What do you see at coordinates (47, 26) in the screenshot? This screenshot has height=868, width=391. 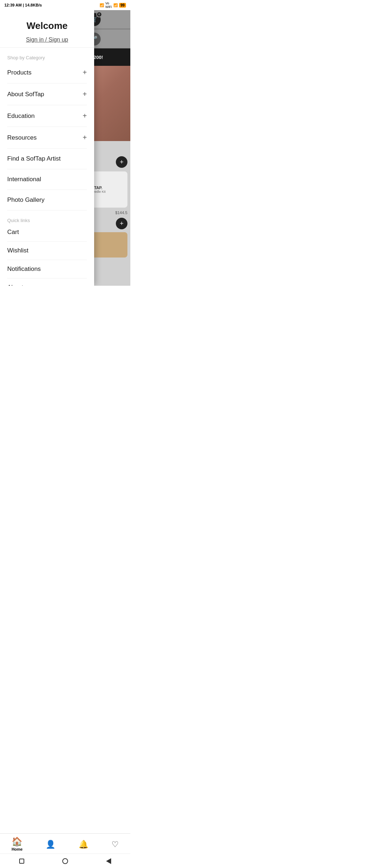 I see `welcome-title: Welcome` at bounding box center [47, 26].